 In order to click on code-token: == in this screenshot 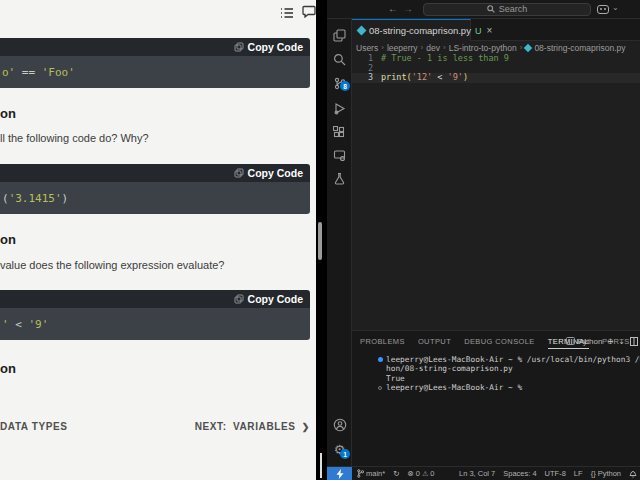, I will do `click(28, 72)`.